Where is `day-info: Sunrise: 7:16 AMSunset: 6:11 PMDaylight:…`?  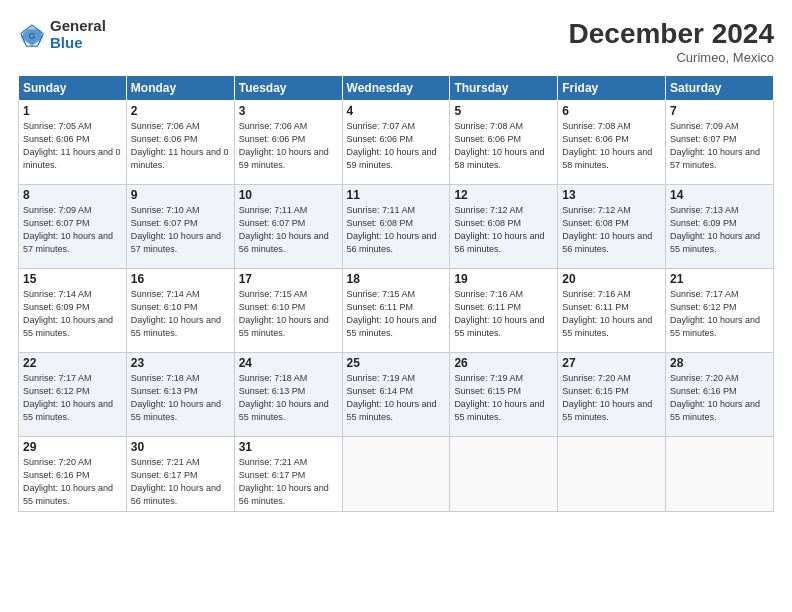 day-info: Sunrise: 7:16 AMSunset: 6:11 PMDaylight:… is located at coordinates (612, 314).